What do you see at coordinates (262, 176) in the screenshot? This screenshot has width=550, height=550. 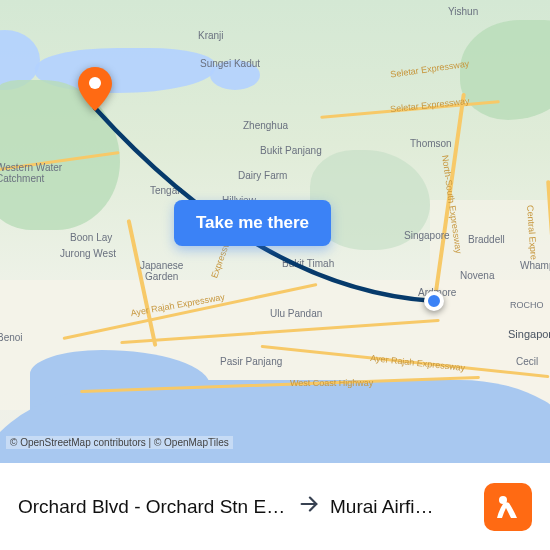 I see `map-label: Dairy Farm` at bounding box center [262, 176].